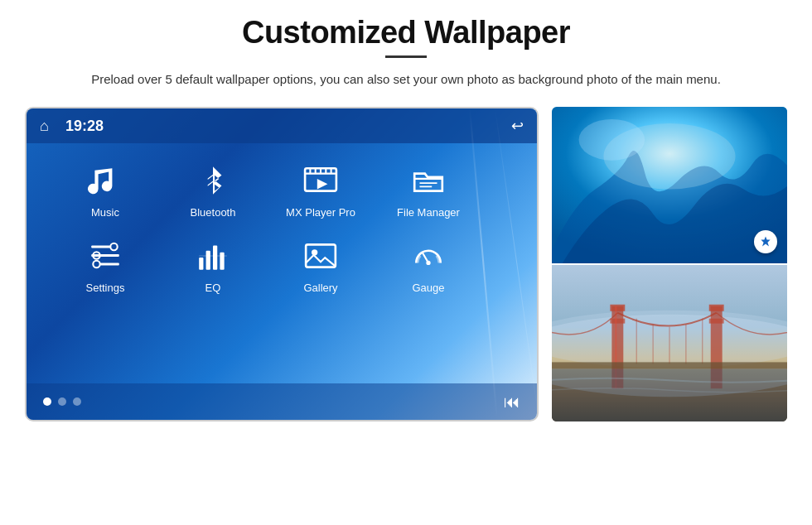 The height and width of the screenshot is (525, 812). What do you see at coordinates (105, 256) in the screenshot?
I see `settings-icon` at bounding box center [105, 256].